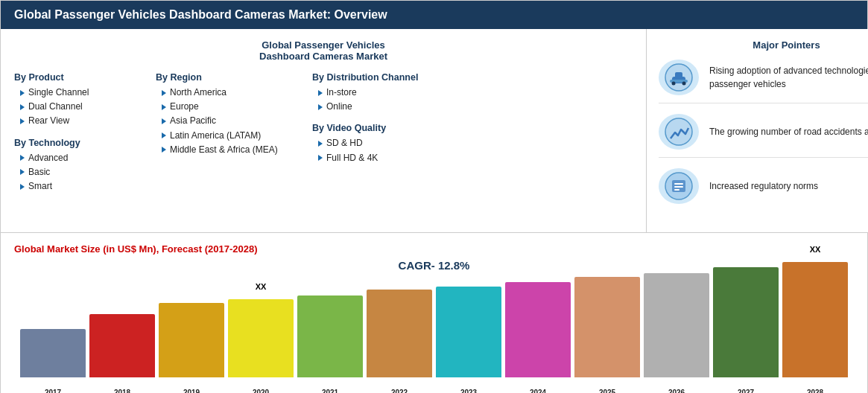  What do you see at coordinates (815, 391) in the screenshot?
I see `year-label-2028: 2028` at bounding box center [815, 391].